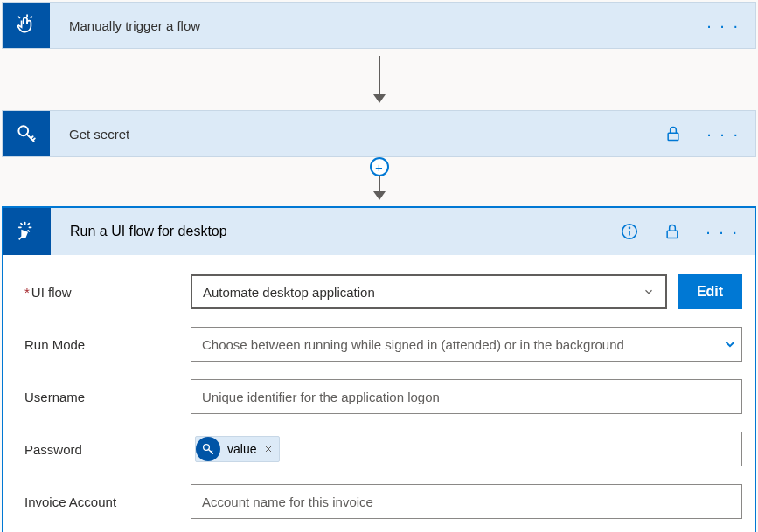  Describe the element at coordinates (383, 397) in the screenshot. I see `row-username: Username` at that location.